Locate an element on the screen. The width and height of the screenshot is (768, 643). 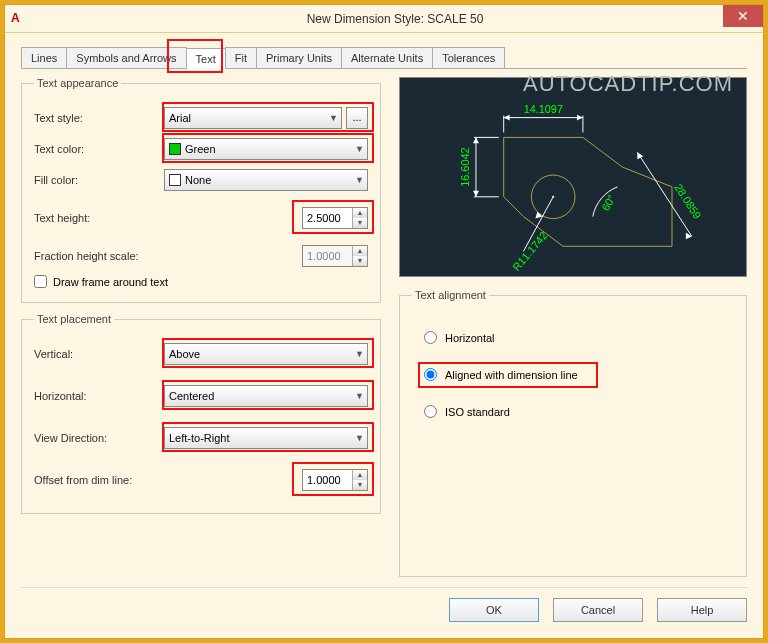
tab-tolerances: Tolerances is located at coordinates (468, 58).